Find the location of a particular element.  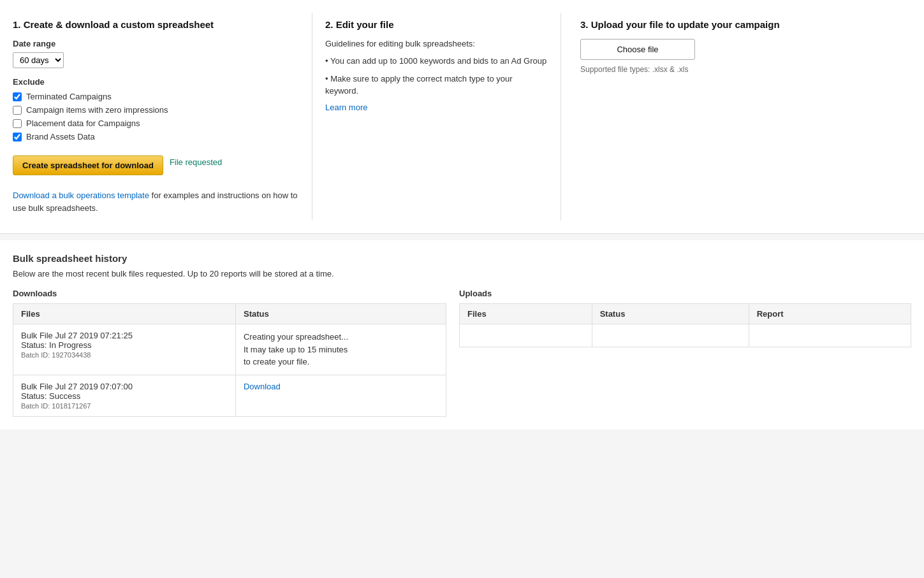

download-row-2-file: Bulk File Jul 27 2019 07:07:00 Status: S… is located at coordinates (125, 395).